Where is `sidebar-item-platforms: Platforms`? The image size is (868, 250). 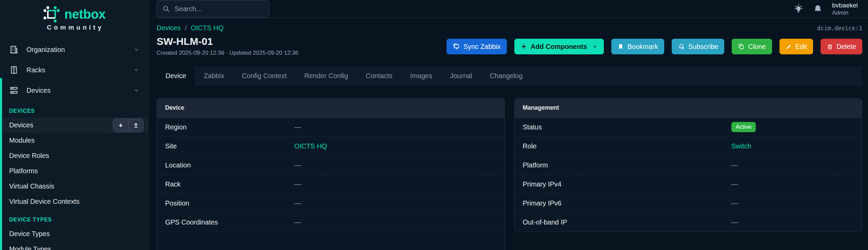 sidebar-item-platforms: Platforms is located at coordinates (74, 171).